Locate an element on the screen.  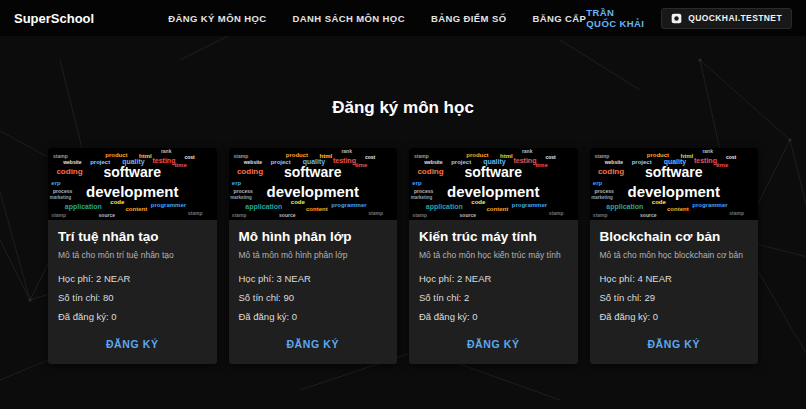
course-credits: Số tín chỉ: 2 is located at coordinates (494, 298).